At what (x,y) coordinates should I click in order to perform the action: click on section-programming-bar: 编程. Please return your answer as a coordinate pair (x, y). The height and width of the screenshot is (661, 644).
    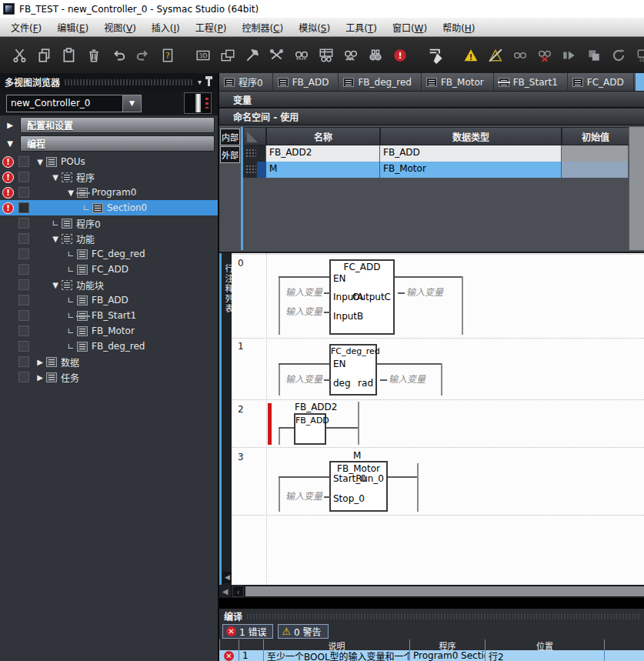
    Looking at the image, I should click on (117, 143).